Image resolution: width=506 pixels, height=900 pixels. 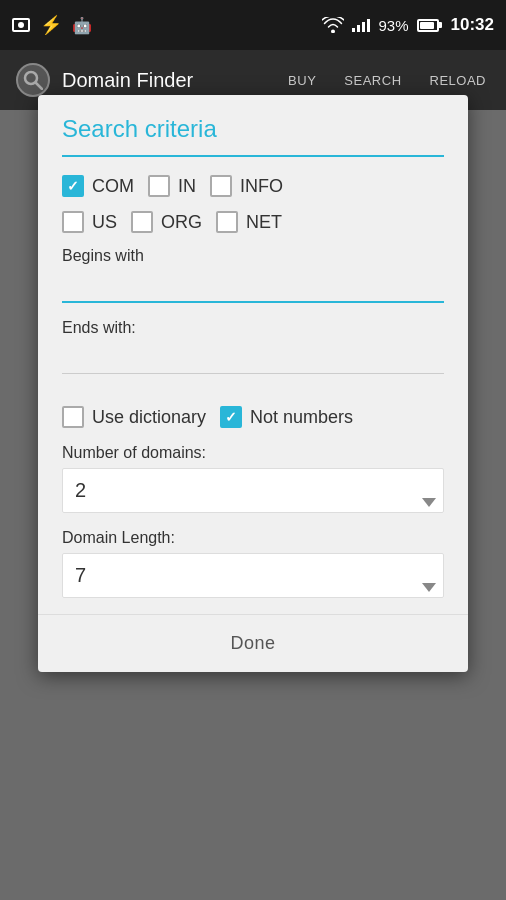 What do you see at coordinates (302, 418) in the screenshot?
I see `not-numbers-label: Not numbers` at bounding box center [302, 418].